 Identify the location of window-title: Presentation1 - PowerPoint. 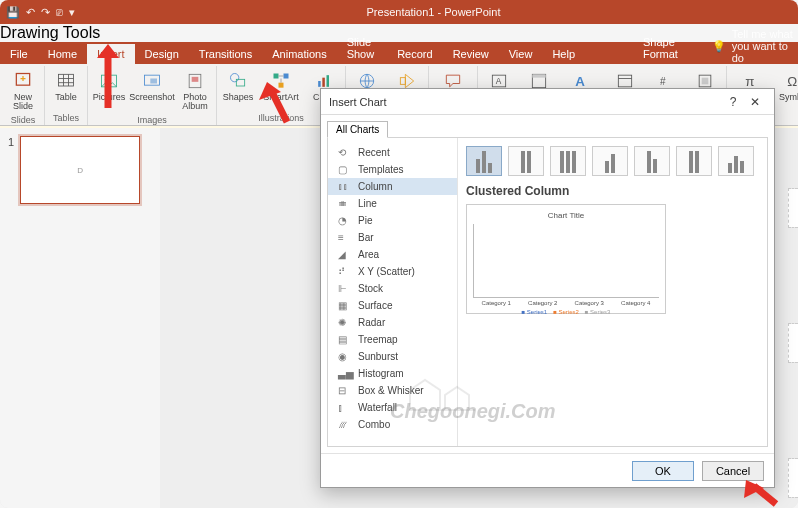
(434, 12).